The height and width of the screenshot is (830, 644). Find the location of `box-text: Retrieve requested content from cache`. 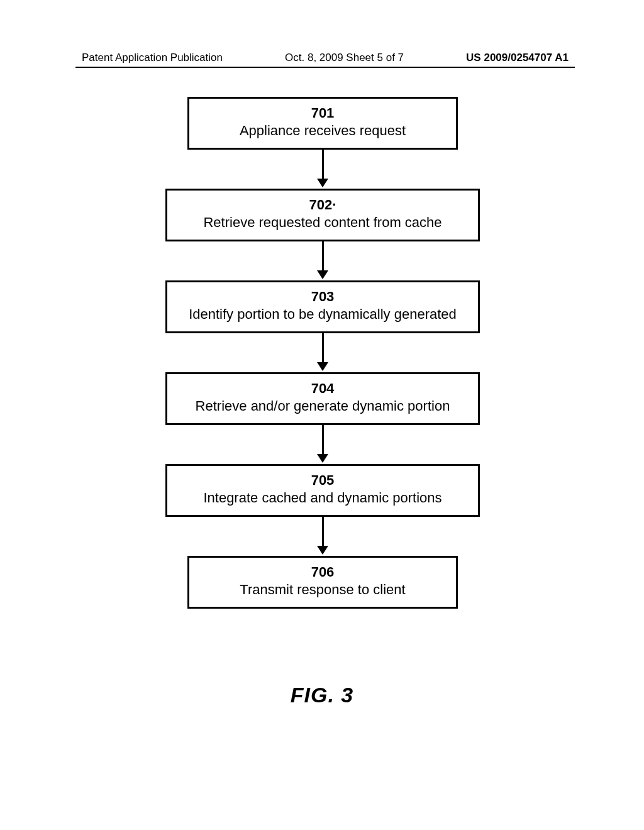

box-text: Retrieve requested content from cache is located at coordinates (323, 223).